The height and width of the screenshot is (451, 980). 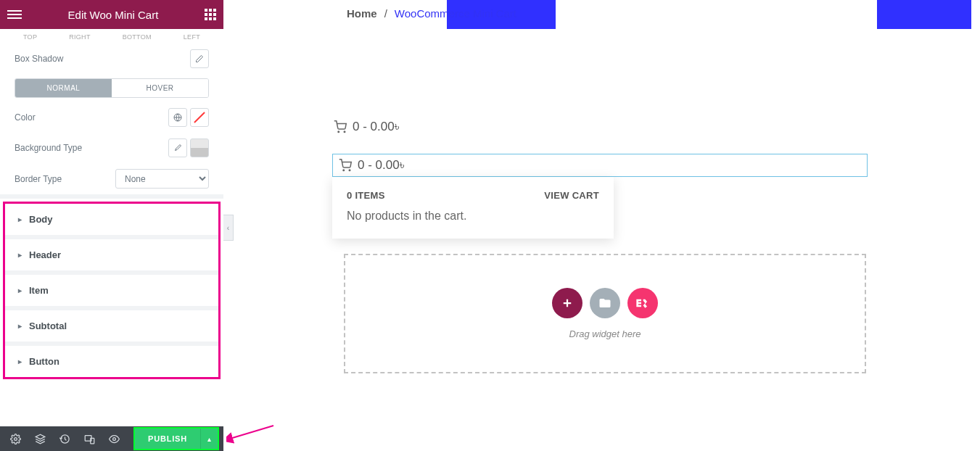 What do you see at coordinates (366, 196) in the screenshot?
I see `cart-items-count: 0 ITEMS` at bounding box center [366, 196].